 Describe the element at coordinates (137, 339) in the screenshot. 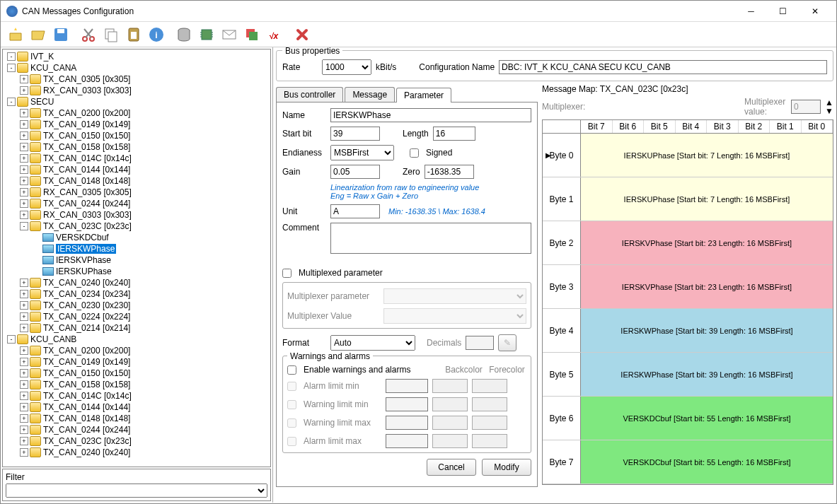

I see `tree-item: -KCU_CANB` at that location.